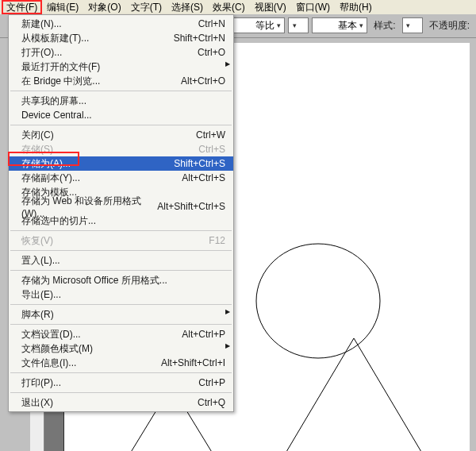 The height and width of the screenshot is (451, 476). What do you see at coordinates (124, 349) in the screenshot?
I see `menu-item-label: 文档颜色模式(M)` at bounding box center [124, 349].